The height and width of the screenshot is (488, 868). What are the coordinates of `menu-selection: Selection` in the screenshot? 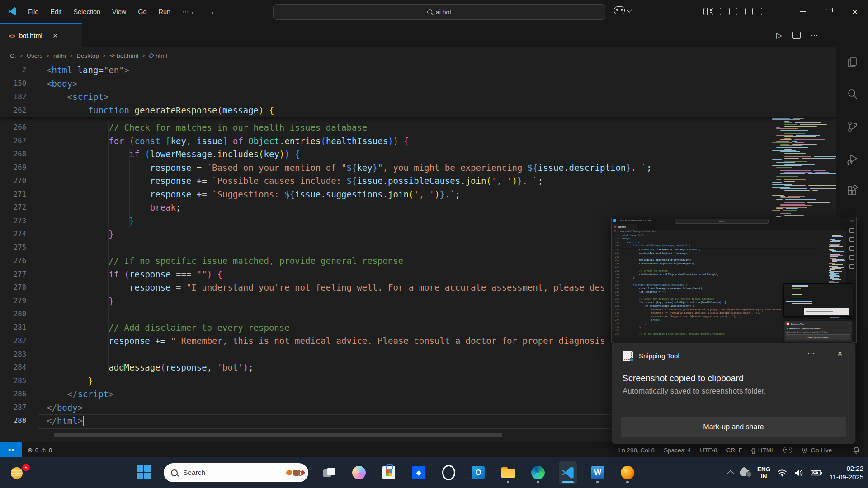 It's located at (87, 12).